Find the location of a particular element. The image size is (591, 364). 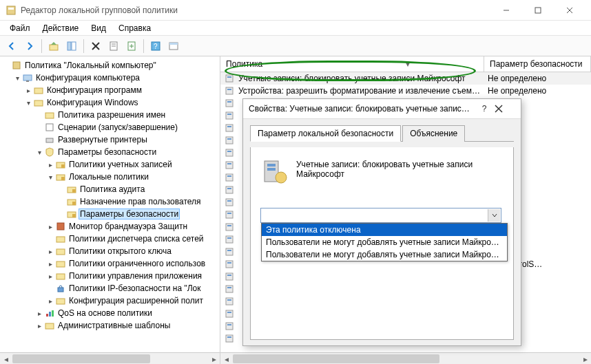

tree-local-policies: ▾Локальные политики is located at coordinates (132, 177).